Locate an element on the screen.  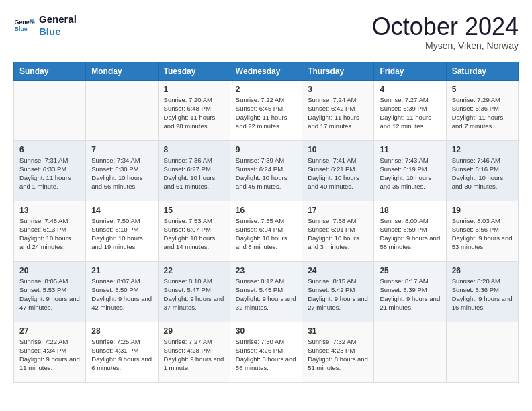
day-number: 1 is located at coordinates (194, 89).